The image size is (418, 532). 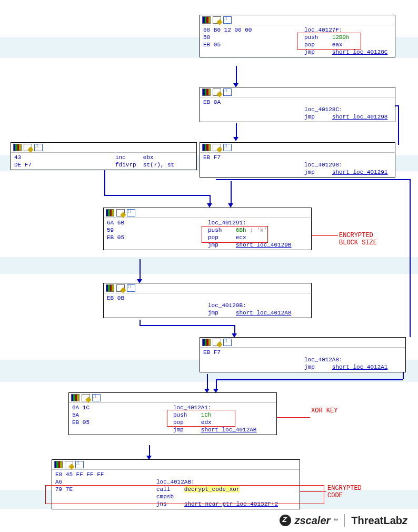 I want to click on hex-bytes: 68 B0 12 00 00 58 EB 05, so click(x=251, y=41).